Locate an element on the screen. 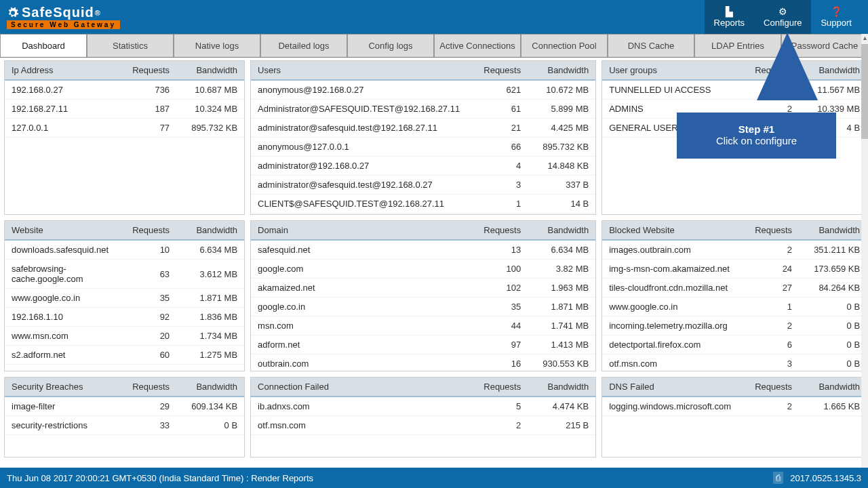  table-row: img-s-msn-com.akamaized.net24173.659 KB is located at coordinates (734, 269).